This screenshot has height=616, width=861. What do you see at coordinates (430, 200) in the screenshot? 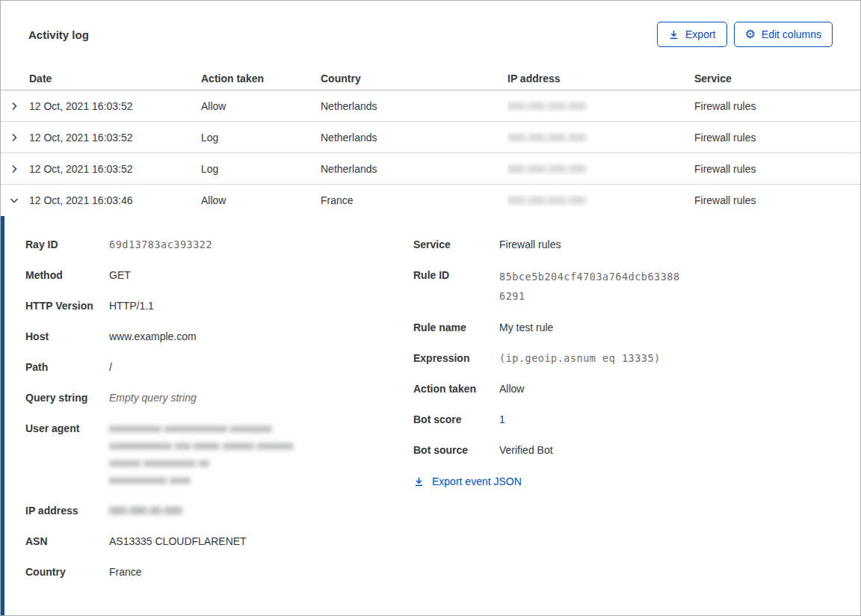
I see `table-row-expanded: 12 Oct, 2021 16:03:46 Allow France 000.0…` at bounding box center [430, 200].